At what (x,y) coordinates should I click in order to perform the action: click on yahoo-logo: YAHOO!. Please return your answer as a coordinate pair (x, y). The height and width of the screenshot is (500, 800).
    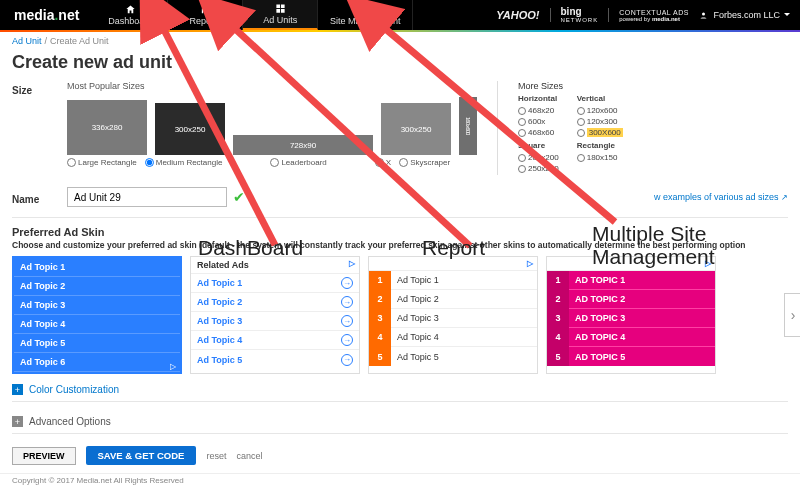
    Looking at the image, I should click on (518, 15).